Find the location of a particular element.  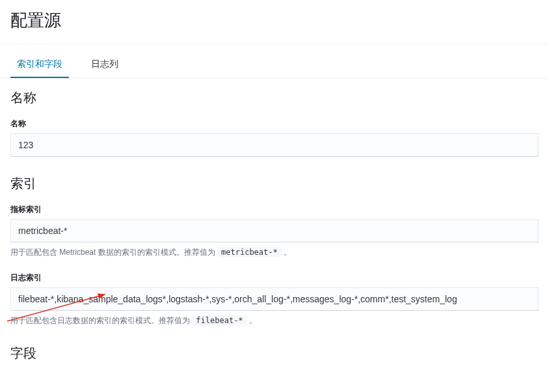

page-title: 配置源 is located at coordinates (274, 21).